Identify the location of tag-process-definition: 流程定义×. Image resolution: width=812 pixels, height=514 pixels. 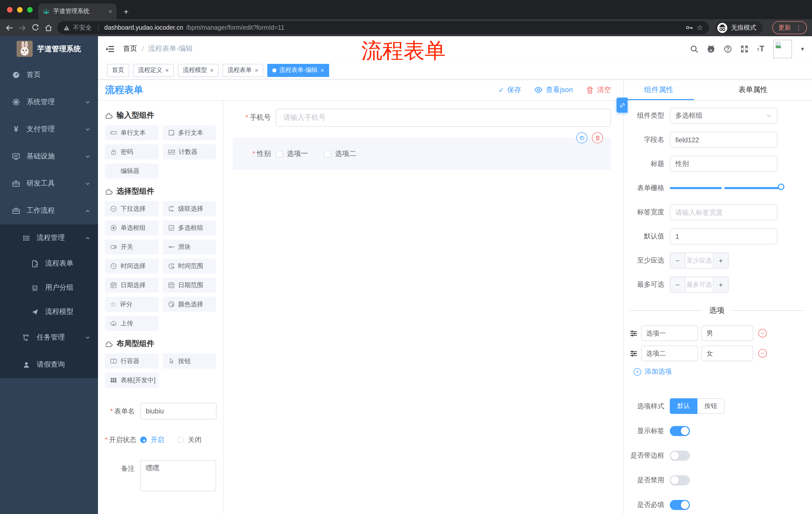
(154, 70).